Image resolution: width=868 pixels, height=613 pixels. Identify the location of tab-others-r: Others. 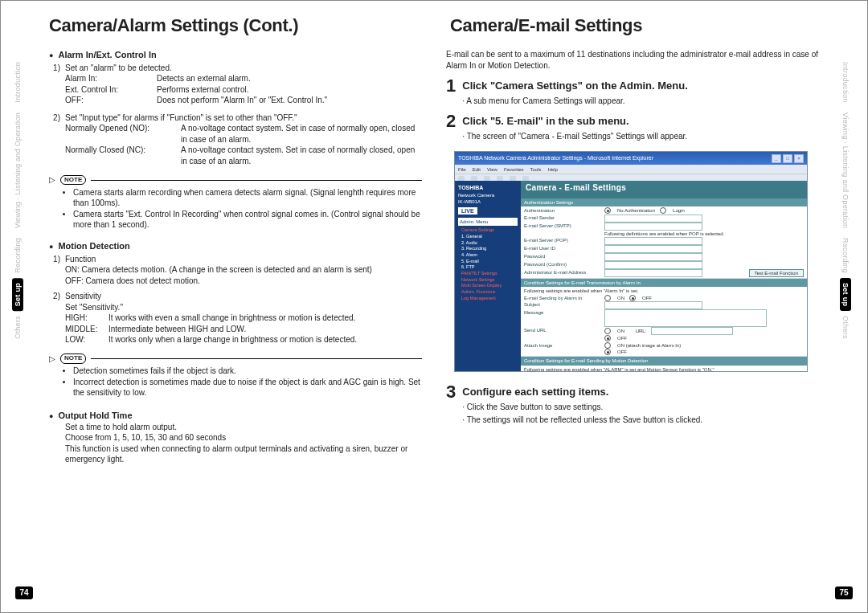
(845, 328).